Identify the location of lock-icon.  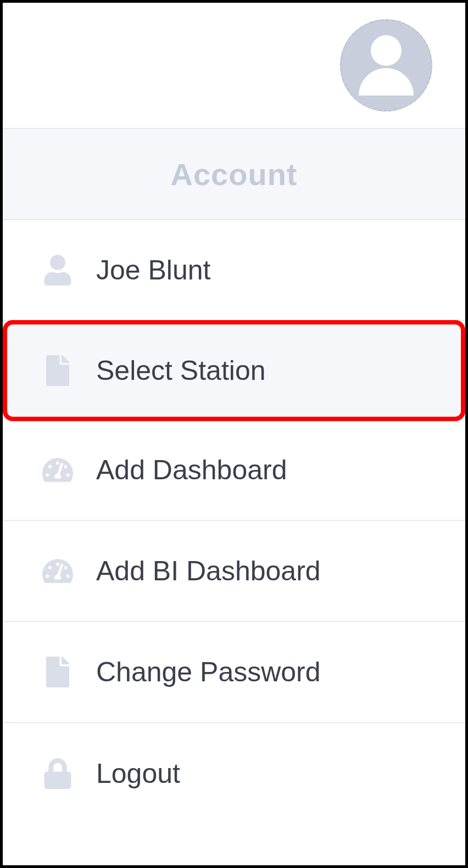
(58, 774).